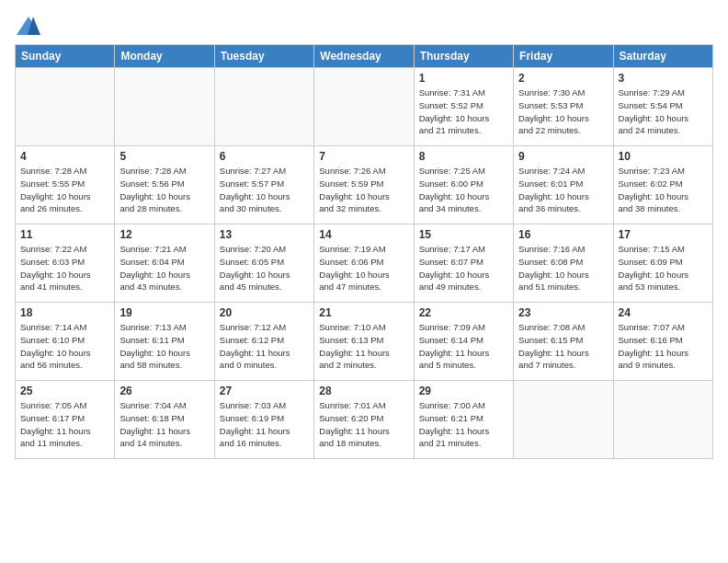 This screenshot has width=728, height=563. I want to click on calendar-header: SundayMondayTuesdayWednesdayThursdayFrid…, so click(364, 57).